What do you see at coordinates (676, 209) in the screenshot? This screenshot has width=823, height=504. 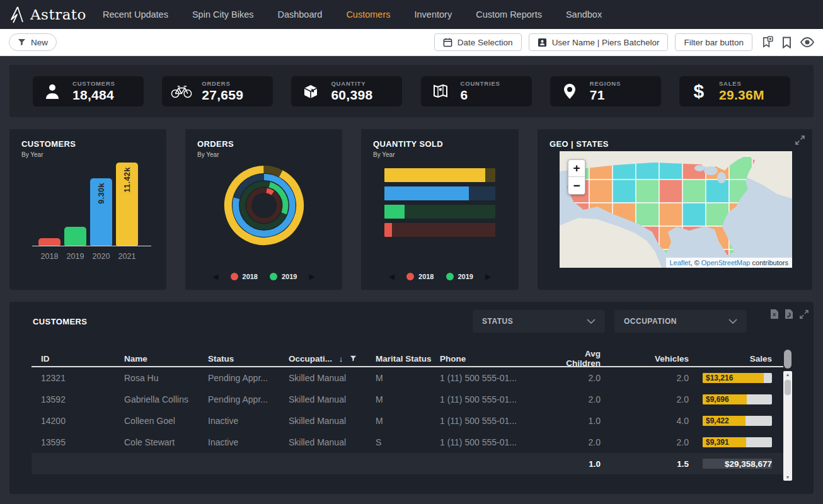 I see `us-states-map: + − Leaflet, © OpenStreetMap contributor…` at bounding box center [676, 209].